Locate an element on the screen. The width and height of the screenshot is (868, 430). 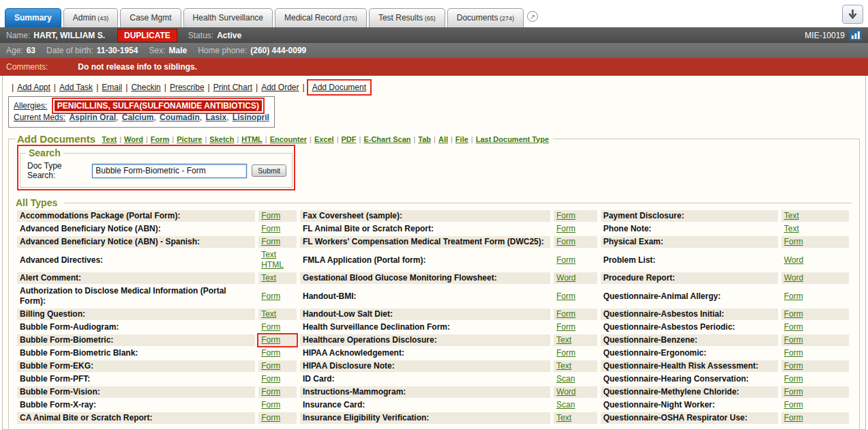
med-aspirin-oral: Aspirin Oral is located at coordinates (93, 117).